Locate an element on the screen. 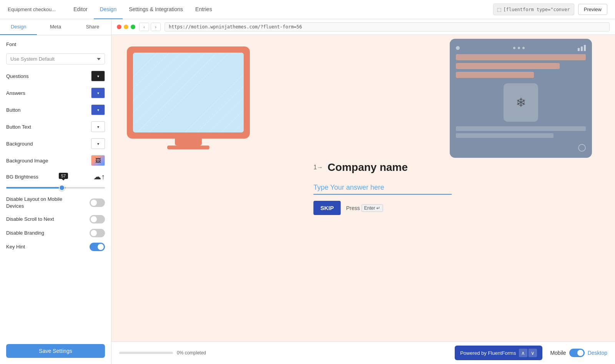  questions-row: Questions ▾ is located at coordinates (55, 76).